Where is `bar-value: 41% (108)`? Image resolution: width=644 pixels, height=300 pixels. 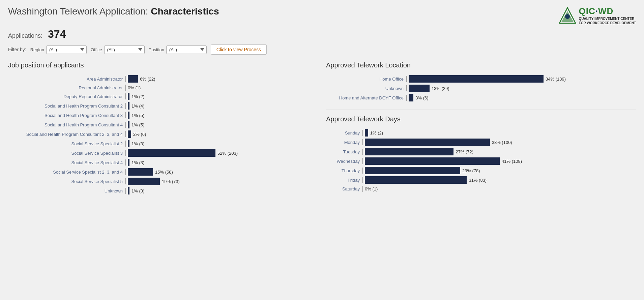
bar-value: 41% (108) is located at coordinates (512, 161).